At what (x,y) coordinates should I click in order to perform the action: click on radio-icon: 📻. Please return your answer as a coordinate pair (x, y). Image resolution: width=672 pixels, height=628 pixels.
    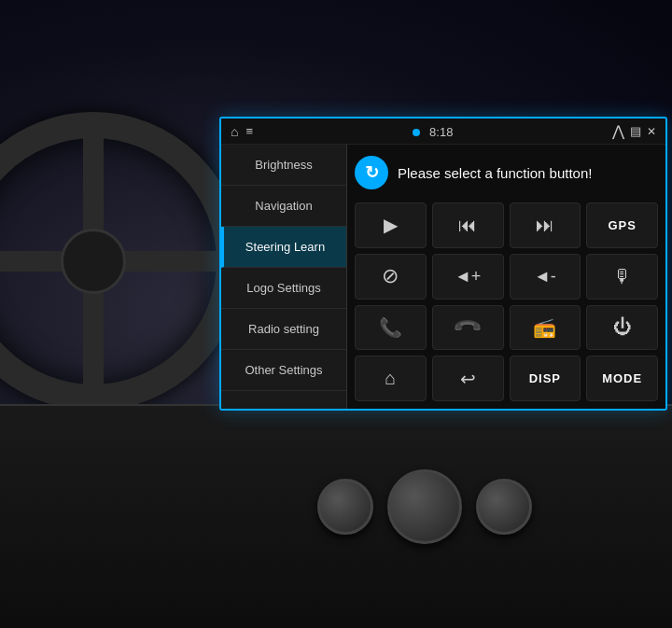
    Looking at the image, I should click on (545, 328).